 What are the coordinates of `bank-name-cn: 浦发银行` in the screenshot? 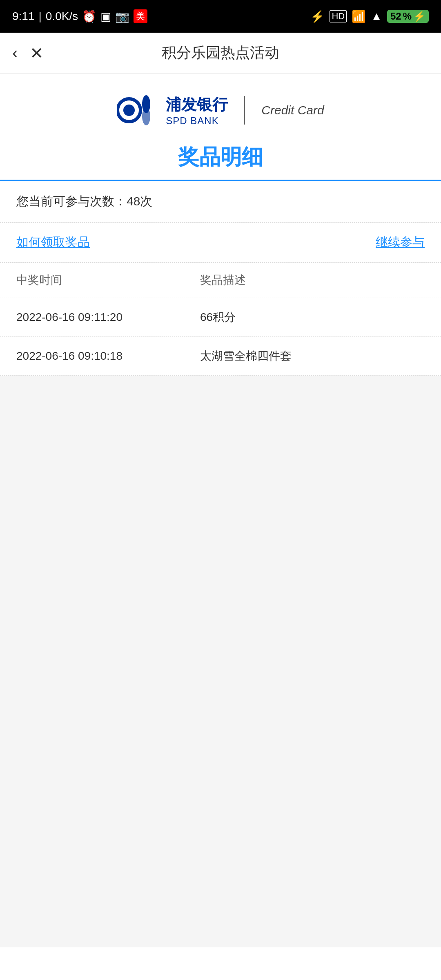 It's located at (197, 105).